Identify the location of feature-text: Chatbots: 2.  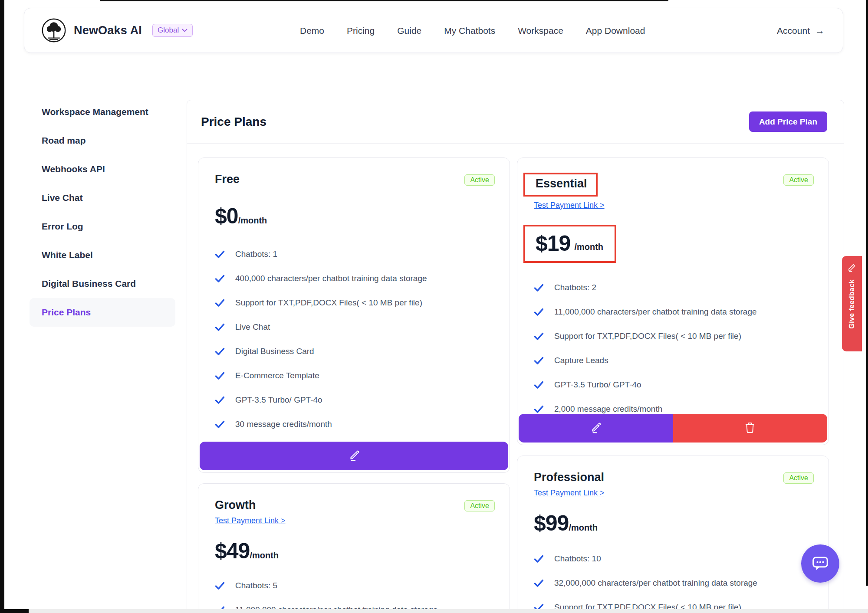
(575, 288).